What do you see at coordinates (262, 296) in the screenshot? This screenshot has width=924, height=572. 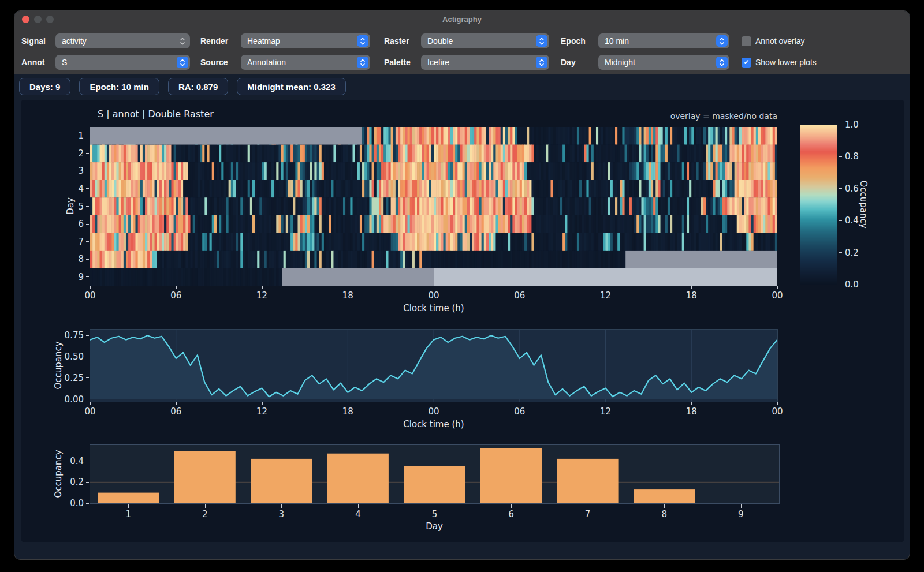 I see `heatmap-xtick-label: 12` at bounding box center [262, 296].